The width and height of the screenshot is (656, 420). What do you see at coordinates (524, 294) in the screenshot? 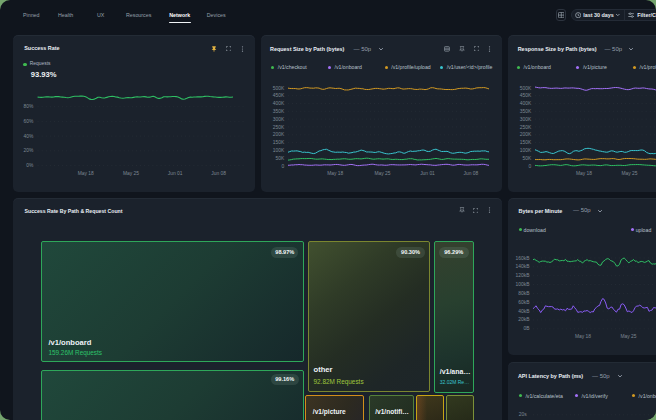
I see `svg-text: 80kB` at bounding box center [524, 294].